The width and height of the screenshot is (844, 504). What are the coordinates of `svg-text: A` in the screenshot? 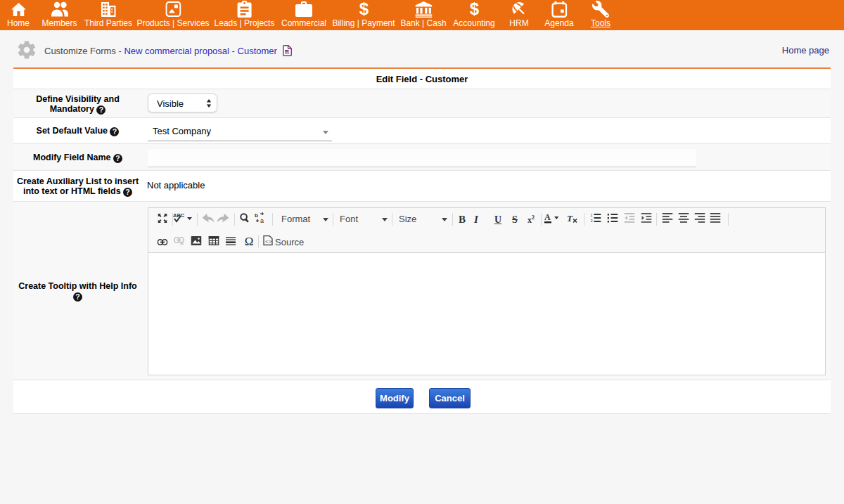 It's located at (547, 217).